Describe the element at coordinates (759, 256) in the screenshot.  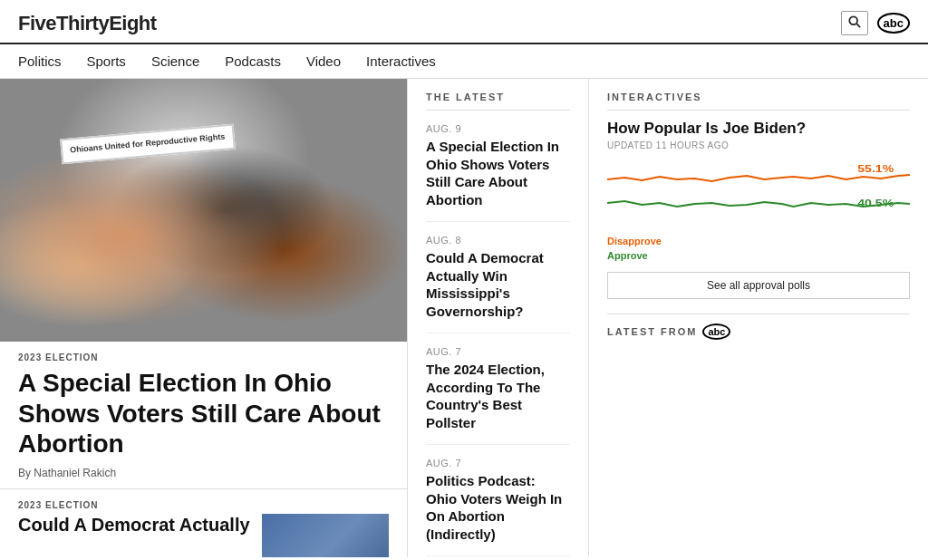
I see `approve-label: Approve` at that location.